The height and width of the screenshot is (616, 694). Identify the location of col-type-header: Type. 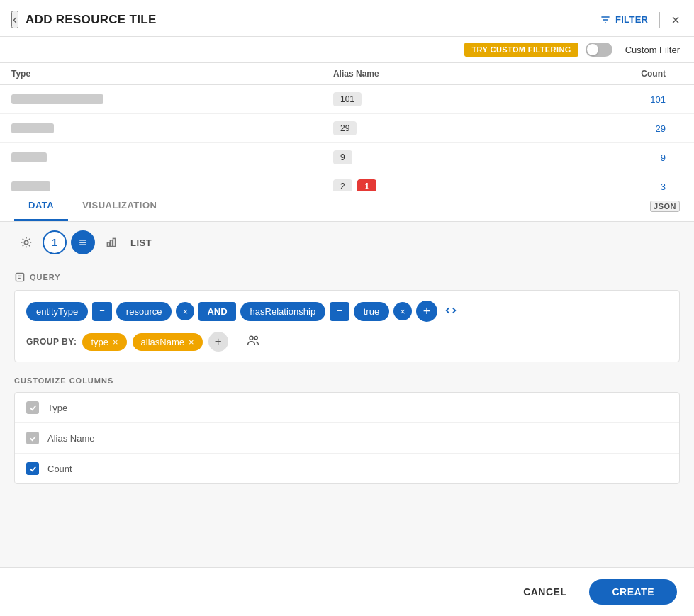
(161, 74).